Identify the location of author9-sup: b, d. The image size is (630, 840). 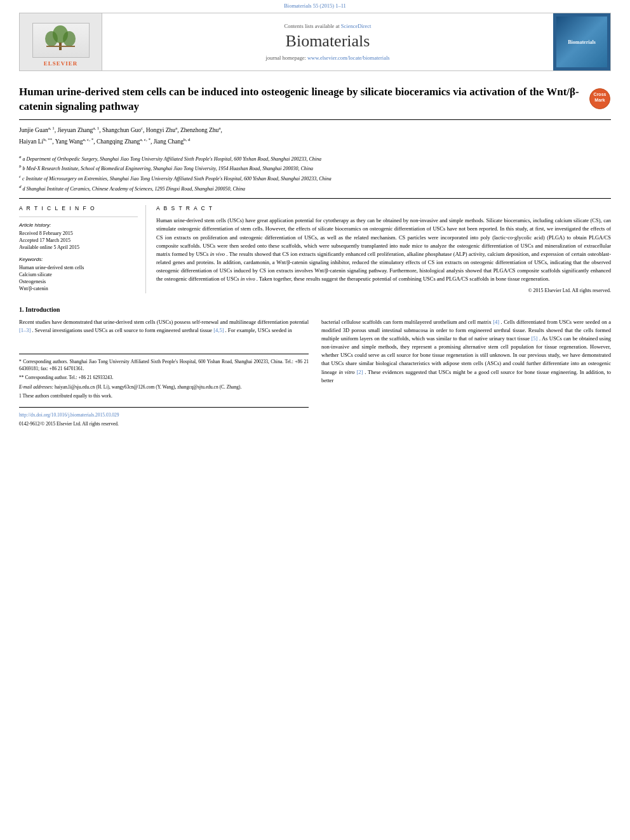
(187, 140).